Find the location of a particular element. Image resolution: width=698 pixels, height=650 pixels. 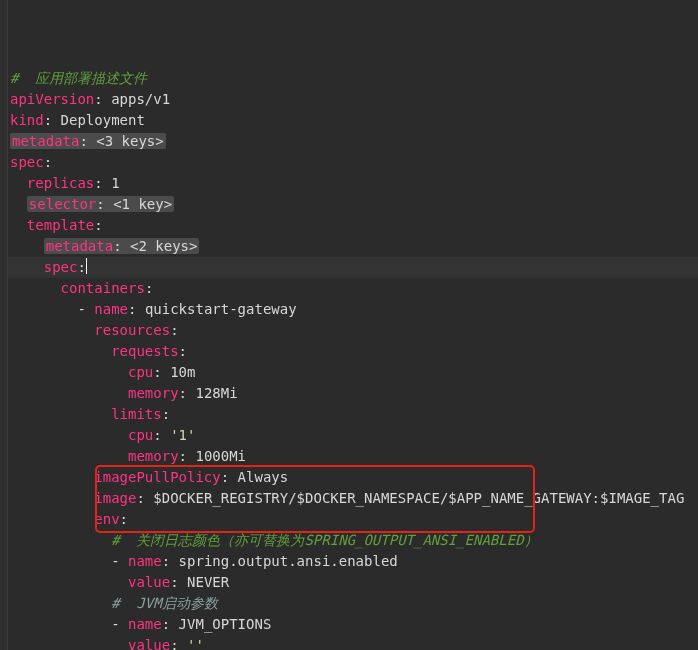

code-line: memory: 1000Mi is located at coordinates (353, 456).